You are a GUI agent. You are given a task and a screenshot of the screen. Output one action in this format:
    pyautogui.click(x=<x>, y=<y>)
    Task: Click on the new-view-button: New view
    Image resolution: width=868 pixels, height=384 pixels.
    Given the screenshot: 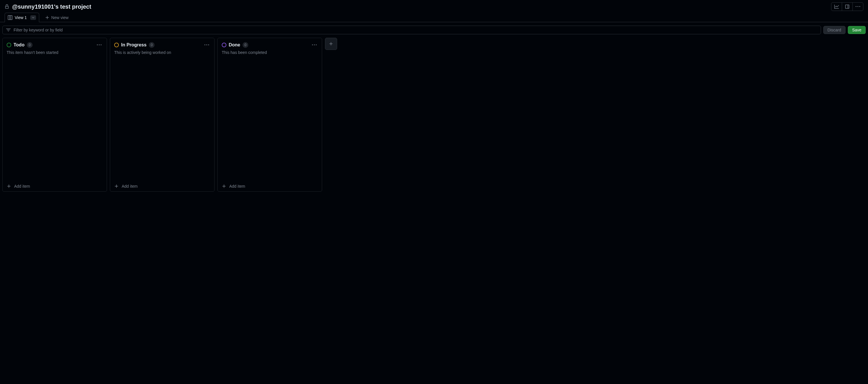 What is the action you would take?
    pyautogui.click(x=57, y=18)
    